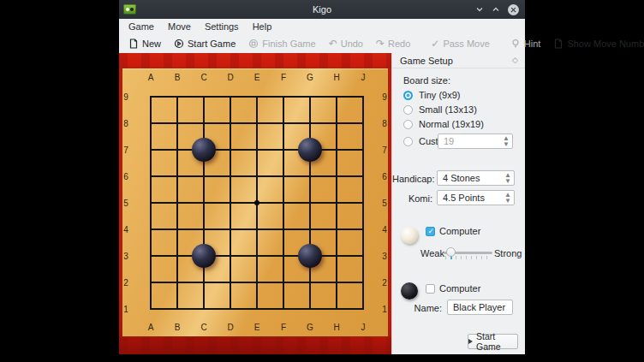  What do you see at coordinates (310, 327) in the screenshot?
I see `column-label-G: G` at bounding box center [310, 327].